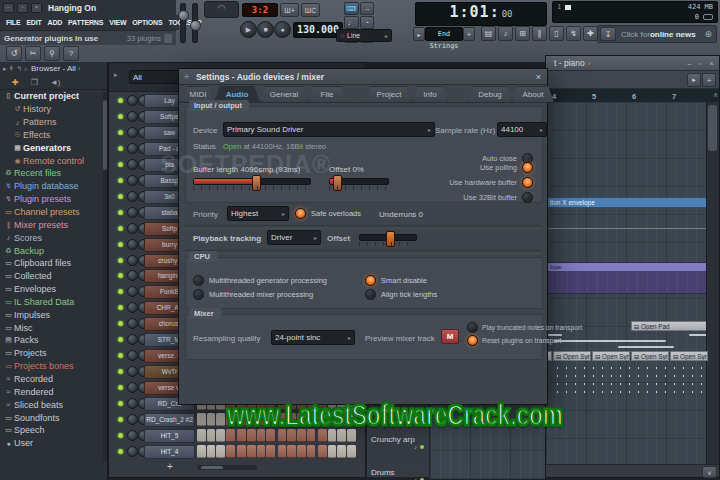  What do you see at coordinates (170, 452) in the screenshot?
I see `channel-button: HIT_4` at bounding box center [170, 452].